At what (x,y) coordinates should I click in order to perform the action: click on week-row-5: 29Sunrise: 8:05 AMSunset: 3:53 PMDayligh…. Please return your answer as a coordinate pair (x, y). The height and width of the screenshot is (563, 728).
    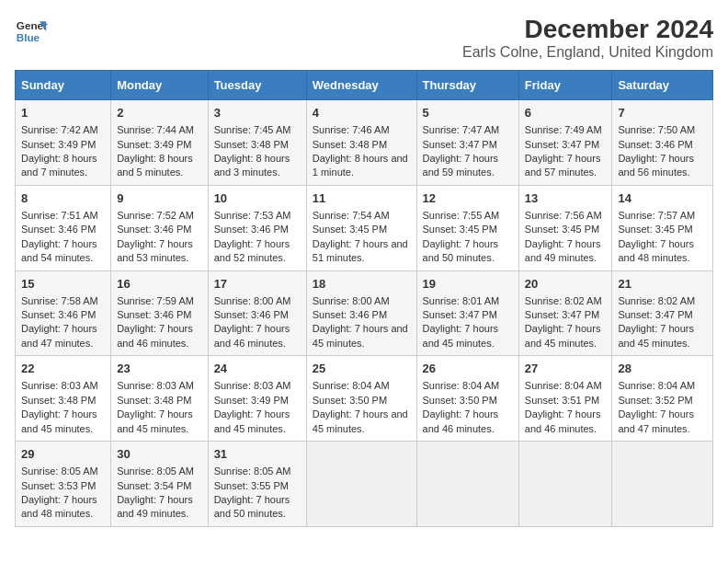
    Looking at the image, I should click on (364, 484).